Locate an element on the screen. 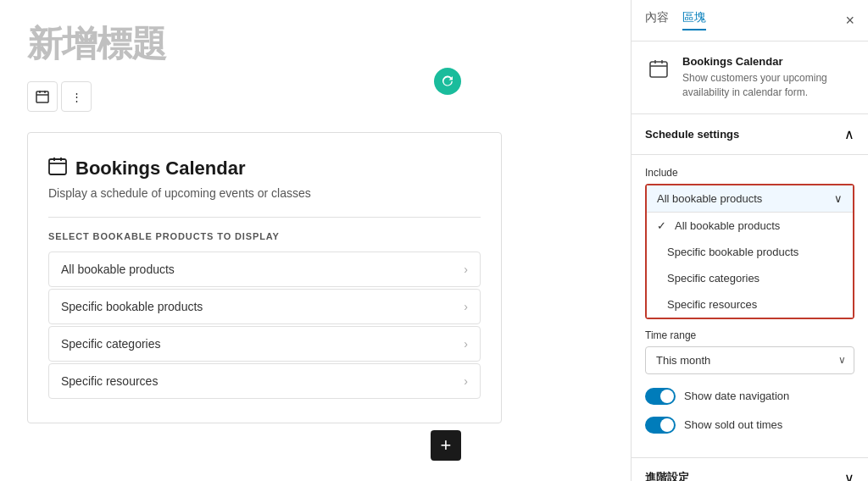  block-divider is located at coordinates (264, 217).